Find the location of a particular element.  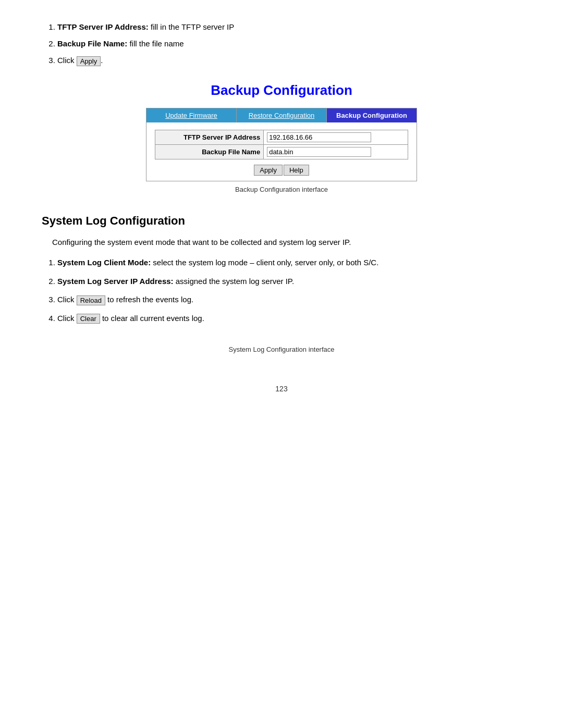

syslog-item-4: Click Clear to clear all current events … is located at coordinates (289, 318).